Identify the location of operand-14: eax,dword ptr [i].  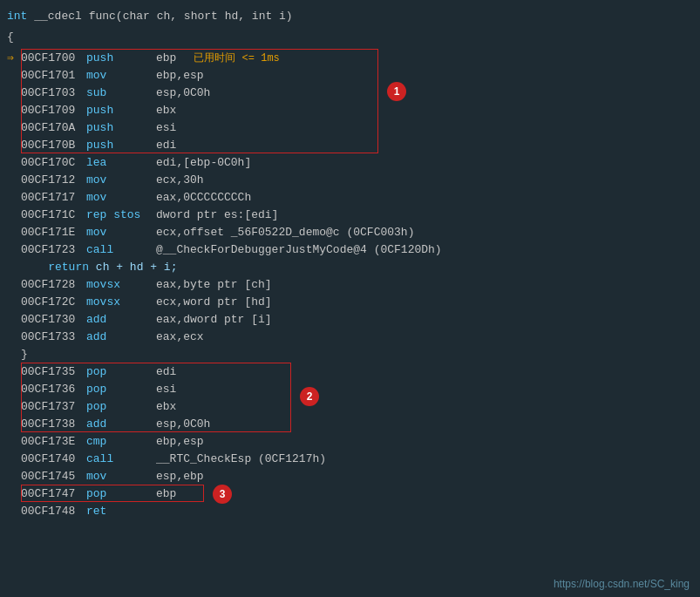
(214, 319).